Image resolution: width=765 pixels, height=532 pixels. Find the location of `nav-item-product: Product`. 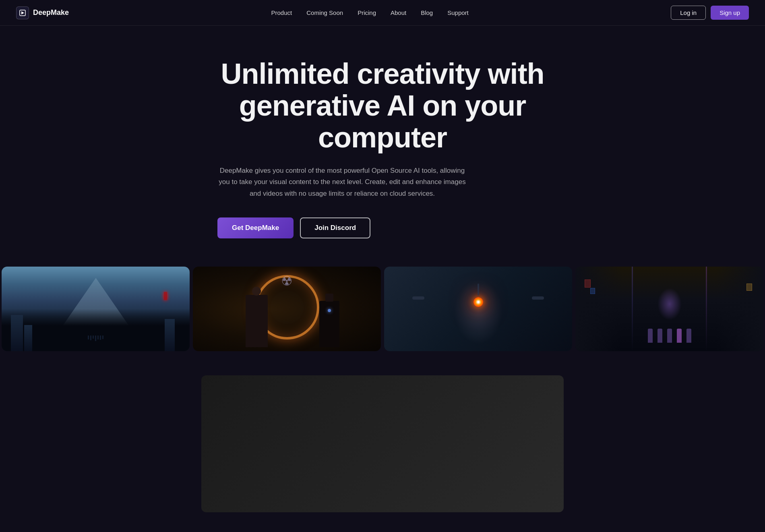

nav-item-product: Product is located at coordinates (282, 13).